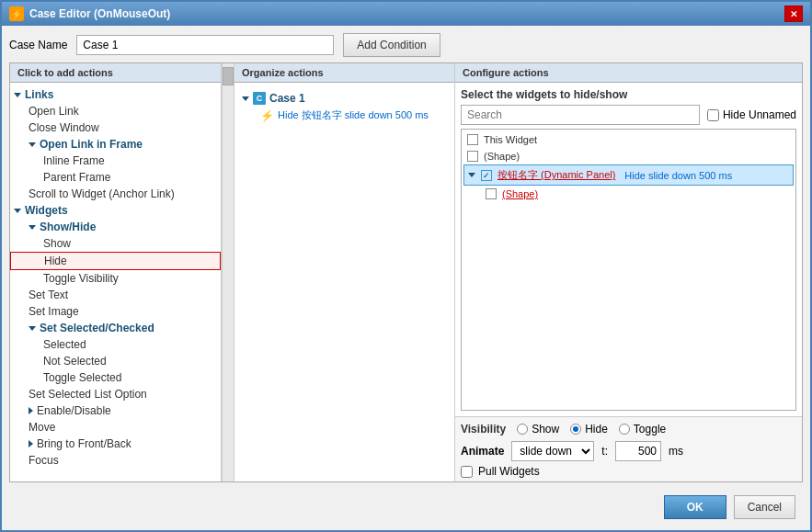  What do you see at coordinates (116, 427) in the screenshot?
I see `sidebar-item-move: Move` at bounding box center [116, 427].